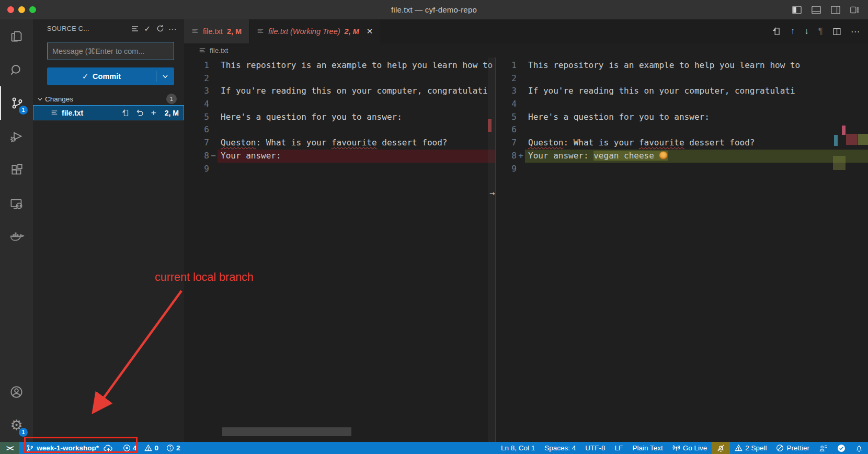 The height and width of the screenshot is (454, 868). What do you see at coordinates (823, 448) in the screenshot?
I see `person-feedback-icon` at bounding box center [823, 448].